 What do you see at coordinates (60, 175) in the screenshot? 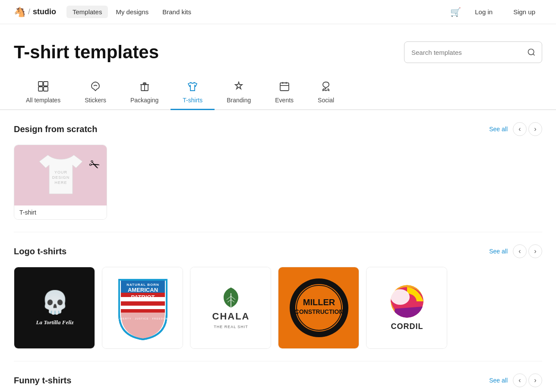
I see `card-image-scratch: YOUR DESIGN HERE ✂` at bounding box center [60, 175].